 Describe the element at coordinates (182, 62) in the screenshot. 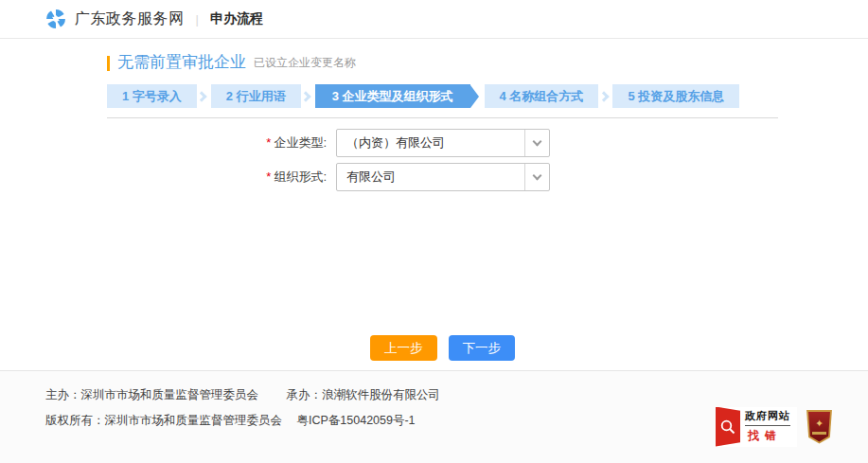

I see `page-title: 无需前置审批企业` at that location.